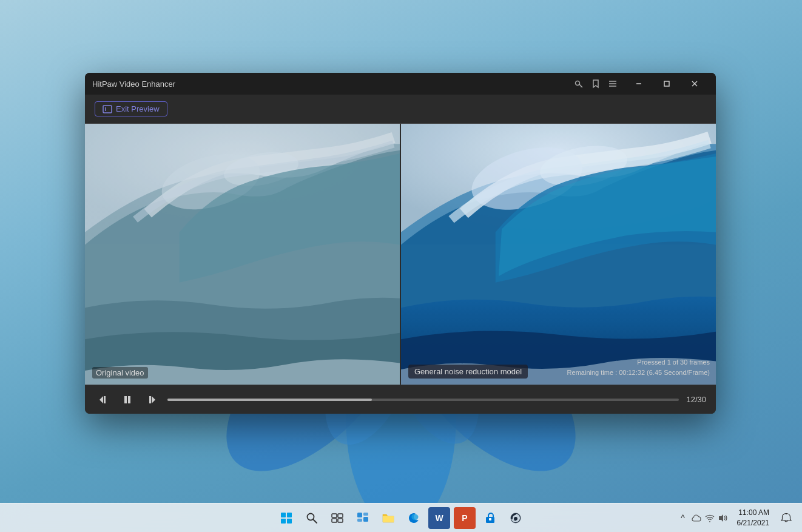 The height and width of the screenshot is (532, 802). I want to click on original-video-label: Original video, so click(120, 372).